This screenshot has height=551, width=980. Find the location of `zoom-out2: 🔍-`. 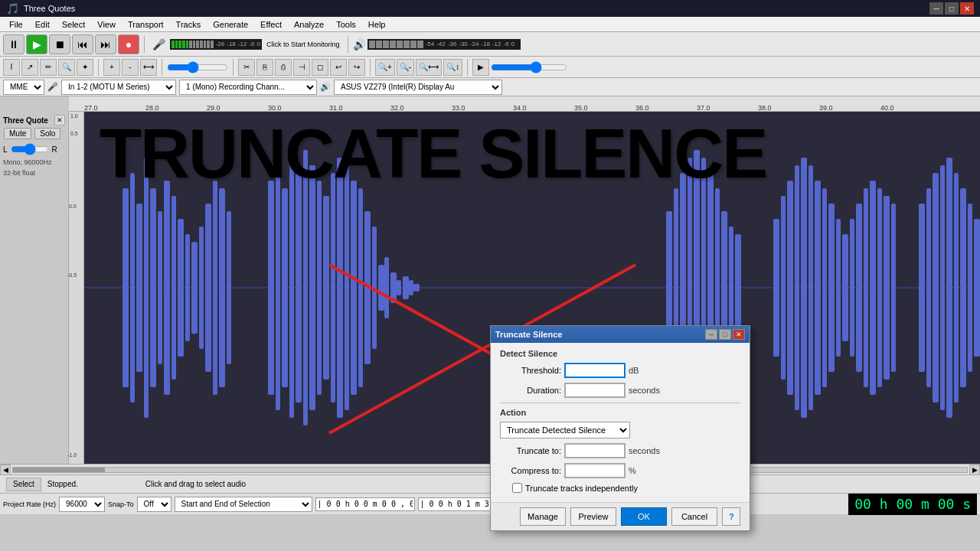

zoom-out2: 🔍- is located at coordinates (406, 67).